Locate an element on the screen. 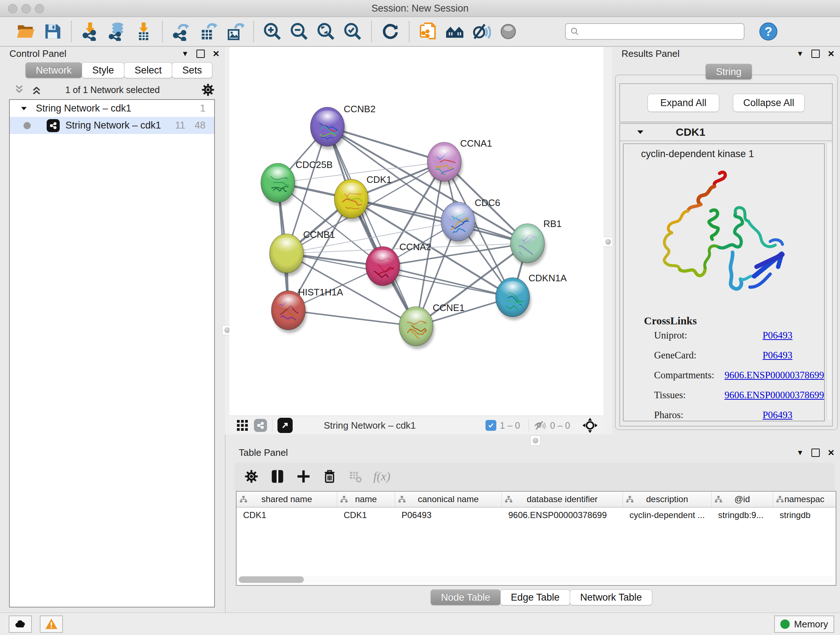 The width and height of the screenshot is (840, 635). main-toolbar: ? is located at coordinates (420, 32).